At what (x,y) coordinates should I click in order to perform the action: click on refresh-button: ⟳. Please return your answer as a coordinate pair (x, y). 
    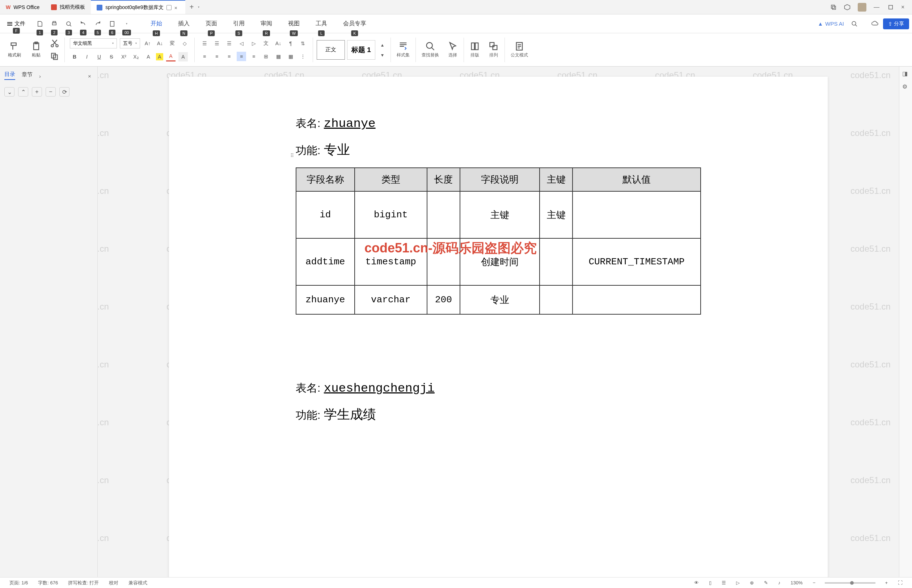
    Looking at the image, I should click on (64, 92).